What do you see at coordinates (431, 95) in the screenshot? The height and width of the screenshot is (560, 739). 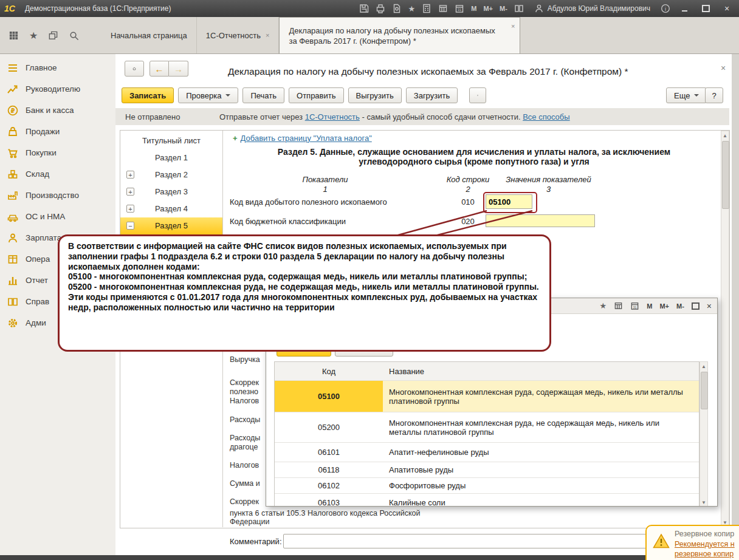 I see `import-button: Загрузить` at bounding box center [431, 95].